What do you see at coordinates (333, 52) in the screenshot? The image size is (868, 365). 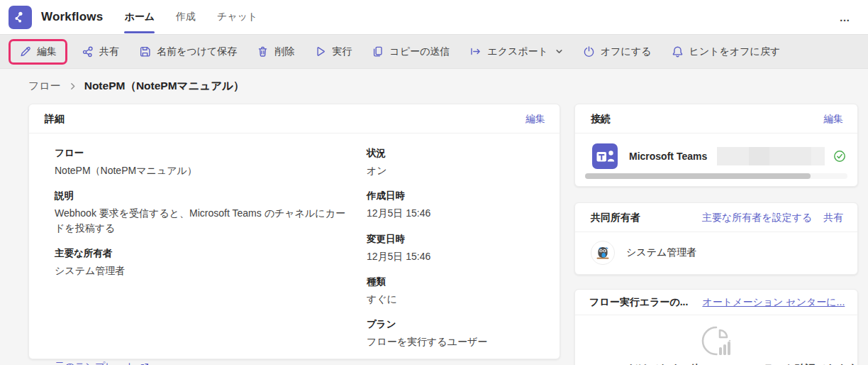 I see `run-button: 実行` at bounding box center [333, 52].